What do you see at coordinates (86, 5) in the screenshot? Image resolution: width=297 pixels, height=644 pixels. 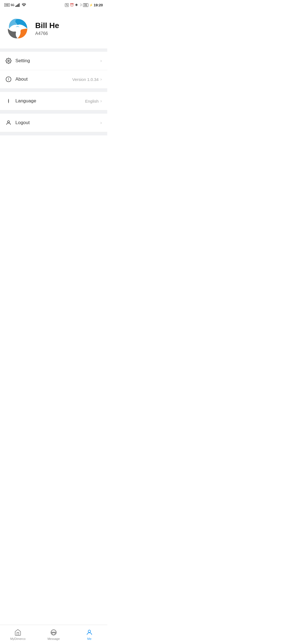 I see `battery-icon: 31` at bounding box center [86, 5].